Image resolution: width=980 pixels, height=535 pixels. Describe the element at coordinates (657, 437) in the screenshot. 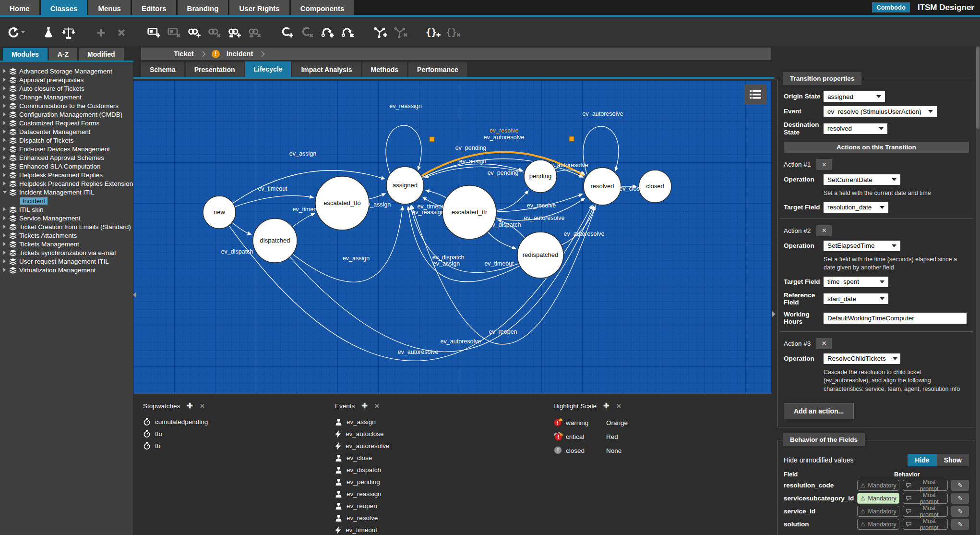

I see `highlight-row-critical: !criticalRed` at that location.